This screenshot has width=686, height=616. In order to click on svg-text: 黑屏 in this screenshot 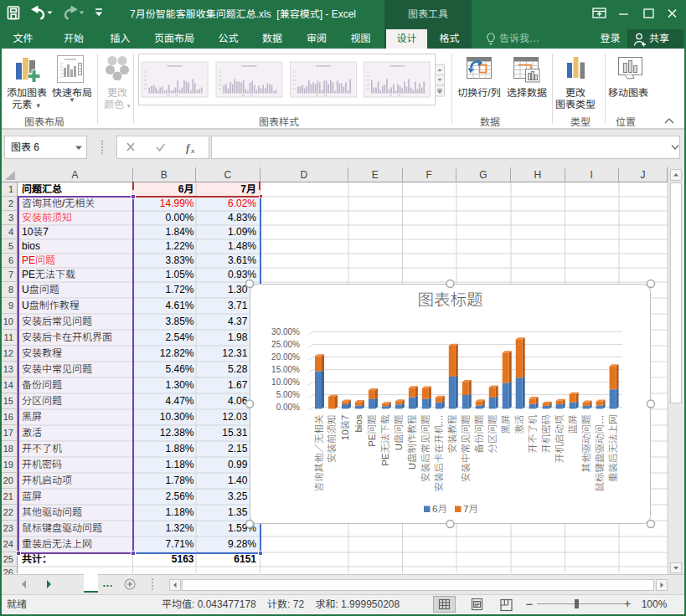, I will do `click(506, 425)`.